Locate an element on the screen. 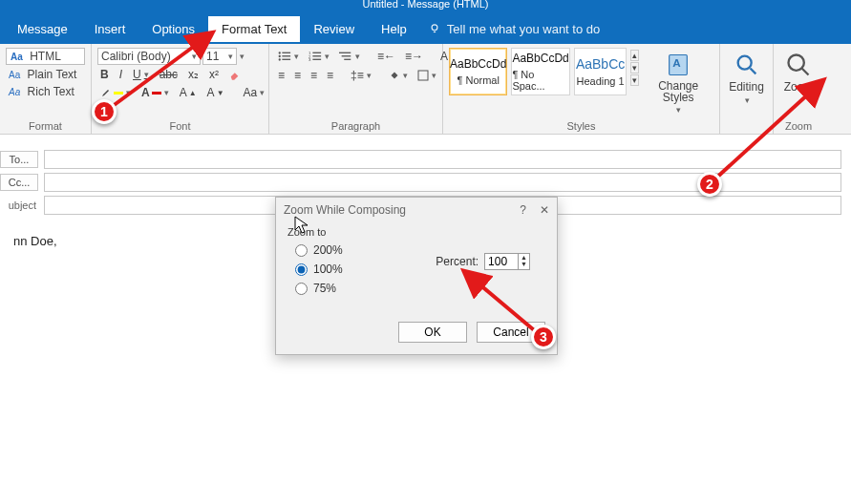  increase-indent-button: ≡→ is located at coordinates (415, 56).